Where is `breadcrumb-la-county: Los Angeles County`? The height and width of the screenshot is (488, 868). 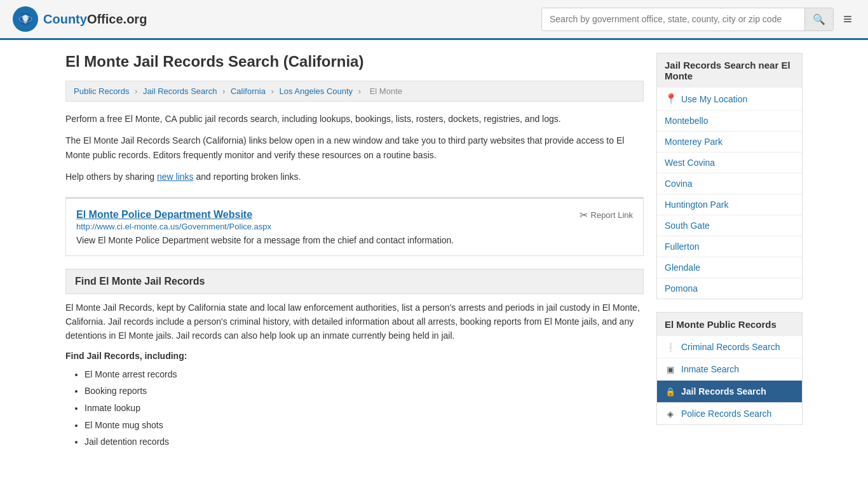 breadcrumb-la-county: Los Angeles County is located at coordinates (316, 92).